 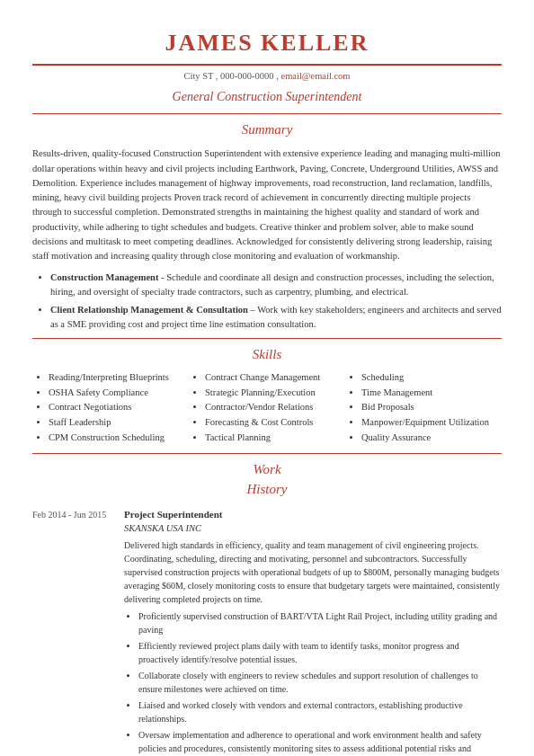 What do you see at coordinates (111, 408) in the screenshot?
I see `skills-list-1: Reading/Interpreting Blueprints OSHA Saf…` at bounding box center [111, 408].